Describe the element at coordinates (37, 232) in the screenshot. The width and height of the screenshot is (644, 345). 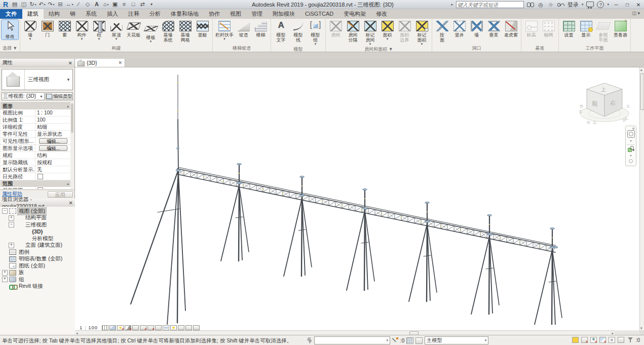
I see `tree-item: {3D}` at that location.